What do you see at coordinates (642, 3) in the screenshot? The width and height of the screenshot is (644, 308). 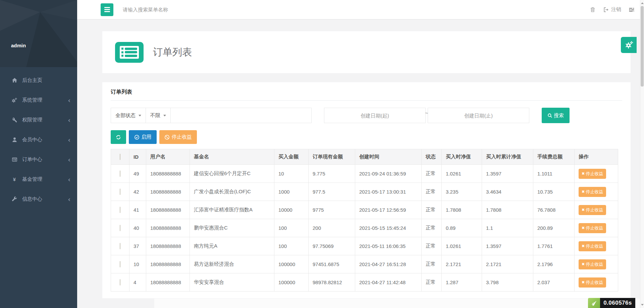 I see `scroll-up-arrow-icon` at bounding box center [642, 3].